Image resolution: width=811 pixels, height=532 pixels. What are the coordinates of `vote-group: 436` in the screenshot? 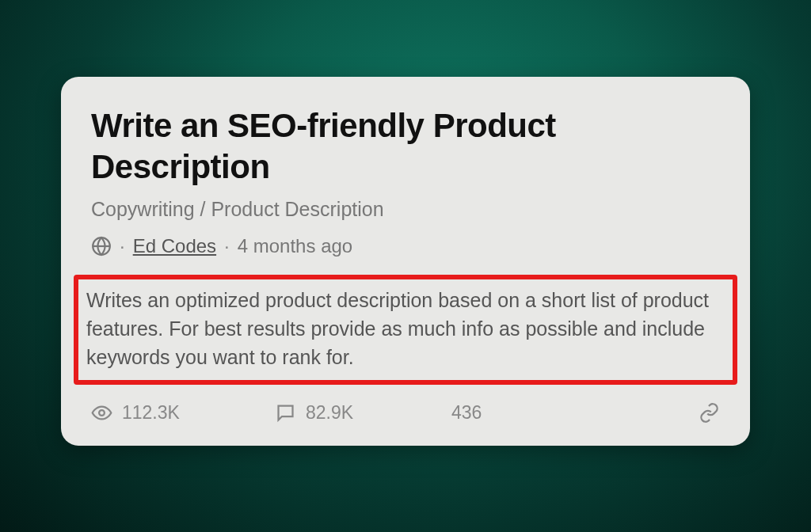 It's located at (466, 413).